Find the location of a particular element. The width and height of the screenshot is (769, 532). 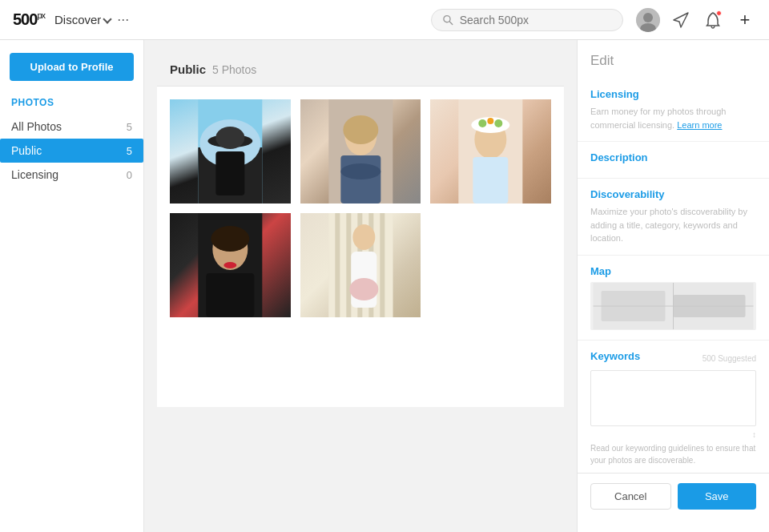

cancel-button: Cancel is located at coordinates (631, 497).